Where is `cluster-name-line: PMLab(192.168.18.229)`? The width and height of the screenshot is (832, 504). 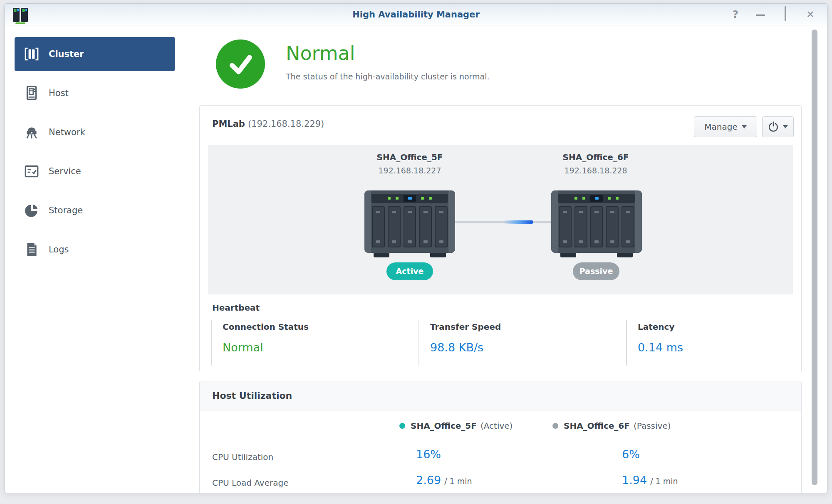 cluster-name-line: PMLab(192.168.18.229) is located at coordinates (268, 124).